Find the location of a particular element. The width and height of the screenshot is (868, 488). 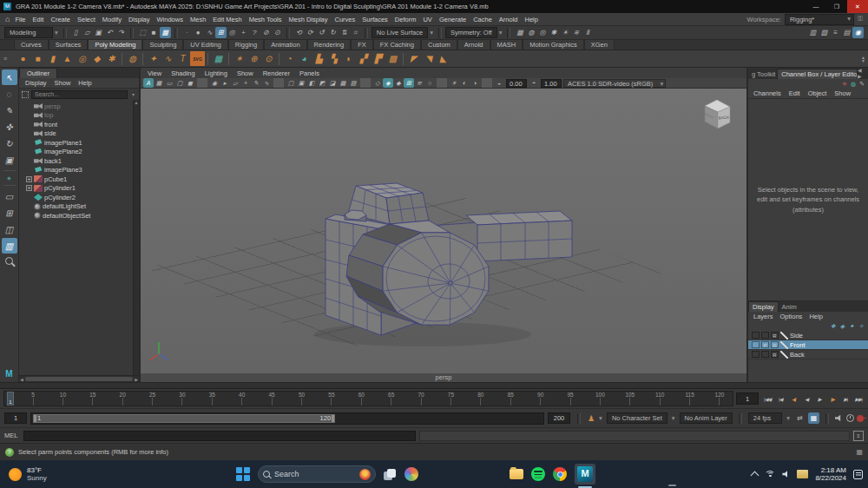

character-set-icon: ♟ is located at coordinates (591, 419).